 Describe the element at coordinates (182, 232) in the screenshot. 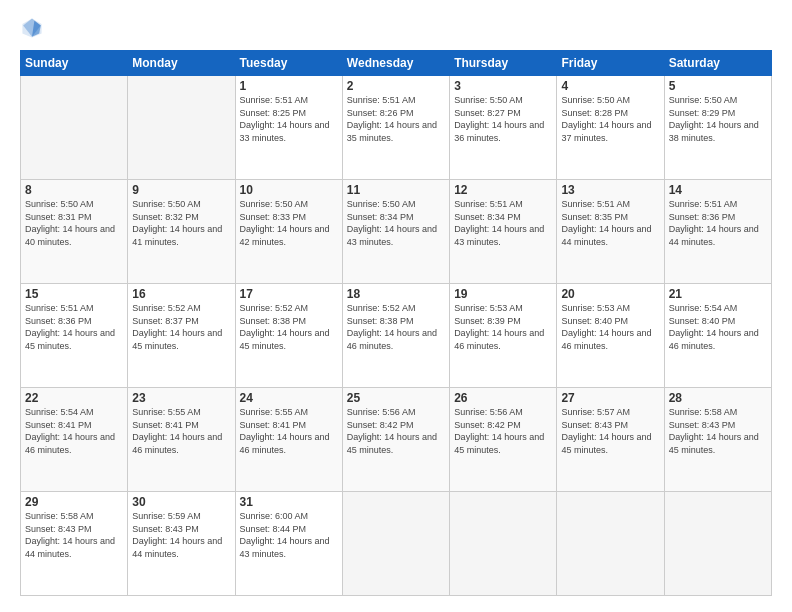

I see `calendar-cell: 9 Sunrise: 5:50 AM Sunset: 8:32 PM Dayli…` at that location.